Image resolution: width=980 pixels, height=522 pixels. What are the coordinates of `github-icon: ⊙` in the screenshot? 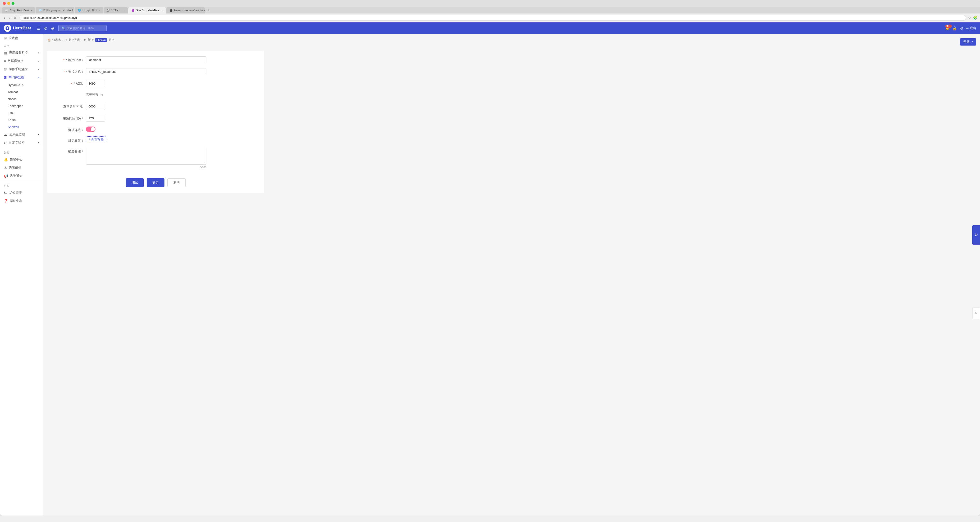 It's located at (46, 28).